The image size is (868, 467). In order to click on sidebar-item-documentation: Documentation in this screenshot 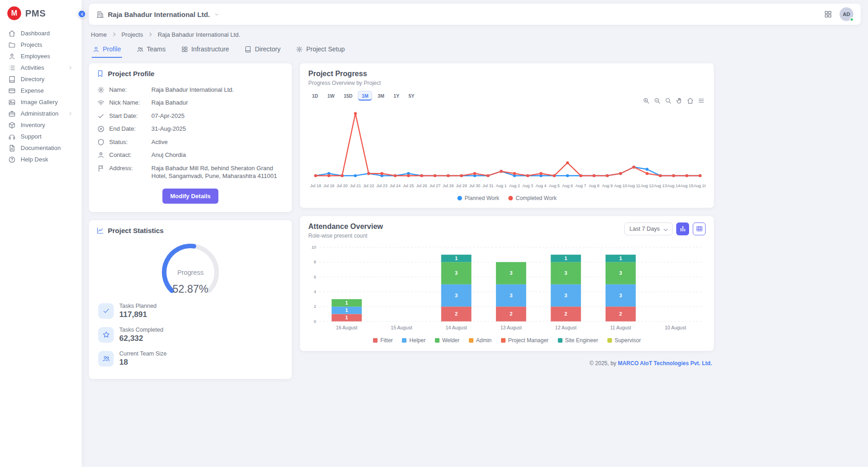, I will do `click(41, 148)`.